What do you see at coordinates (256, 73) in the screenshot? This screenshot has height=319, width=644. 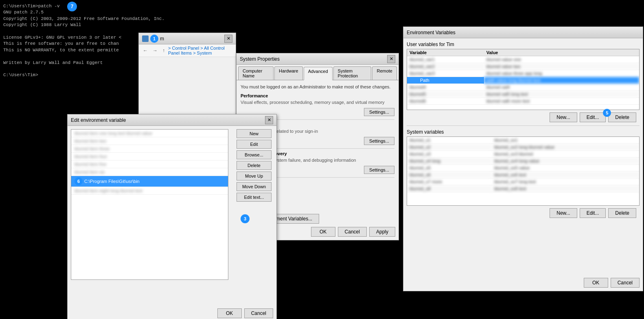 I see `tab-computer-name: Computer Name` at bounding box center [256, 73].